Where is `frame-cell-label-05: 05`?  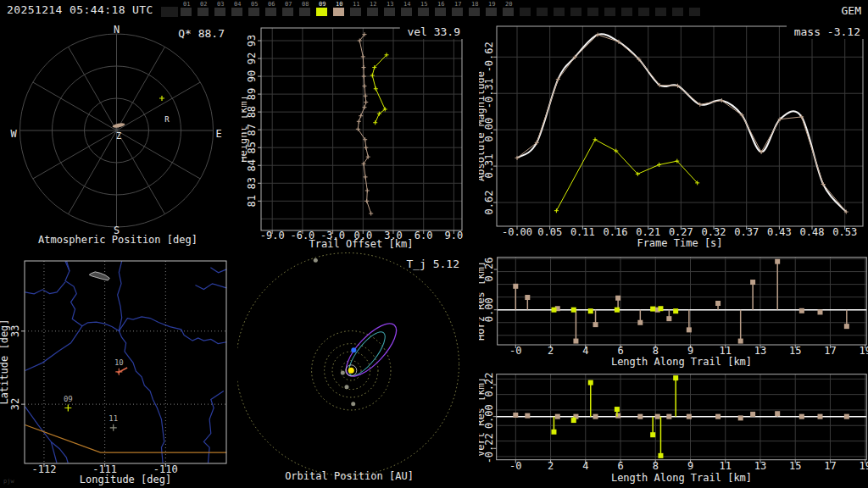
frame-cell-label-05: 05 is located at coordinates (258, 4).